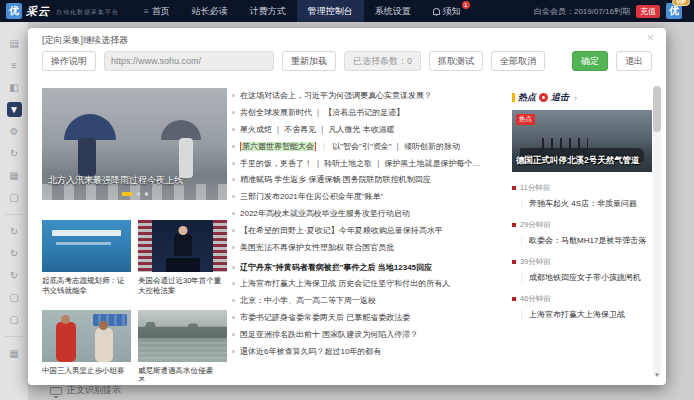 This screenshot has width=694, height=400. Describe the element at coordinates (336, 96) in the screenshot. I see `headline-text: 在这场对话会上，习近平为何强调要真心实意谋发展？` at that location.